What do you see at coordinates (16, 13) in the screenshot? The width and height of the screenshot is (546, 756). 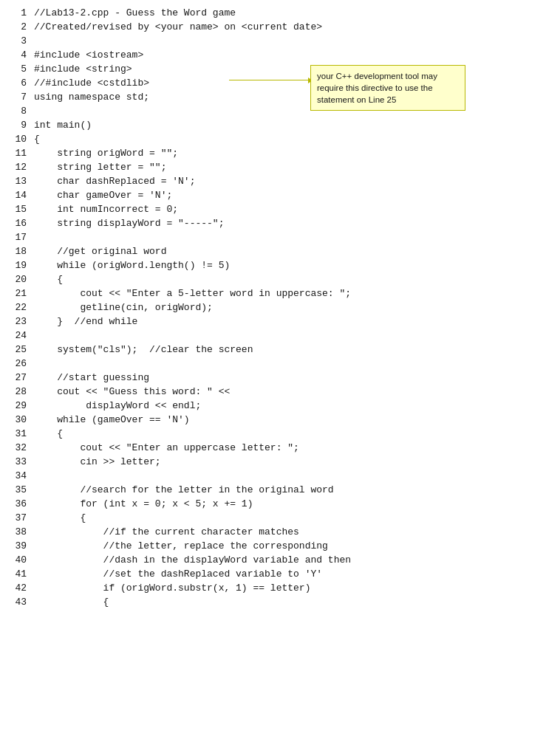 I see `line-number: 1` at bounding box center [16, 13].